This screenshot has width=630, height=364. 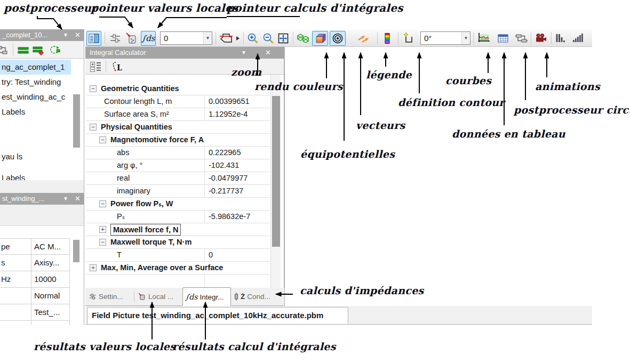 I want to click on histogram-asc-button, so click(x=578, y=38).